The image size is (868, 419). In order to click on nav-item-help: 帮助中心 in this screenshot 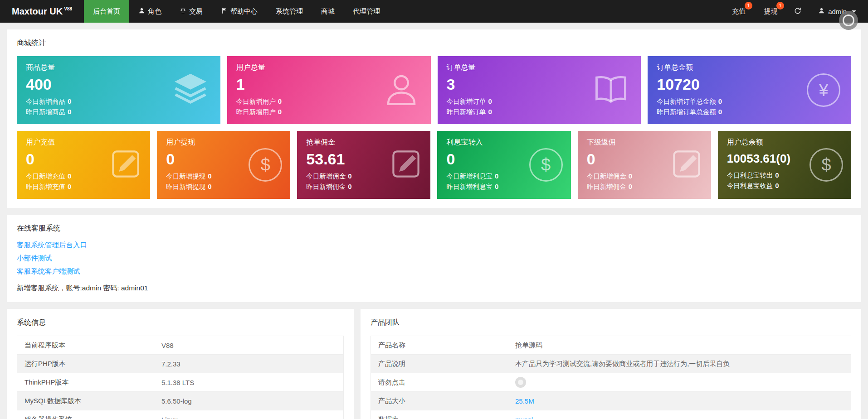, I will do `click(239, 11)`.